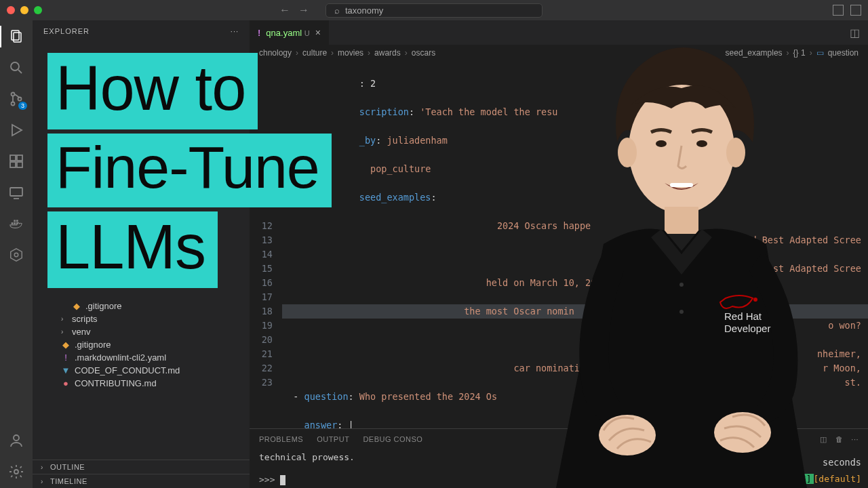 This screenshot has height=488, width=868. Describe the element at coordinates (16, 130) in the screenshot. I see `run-debug-tab` at that location.